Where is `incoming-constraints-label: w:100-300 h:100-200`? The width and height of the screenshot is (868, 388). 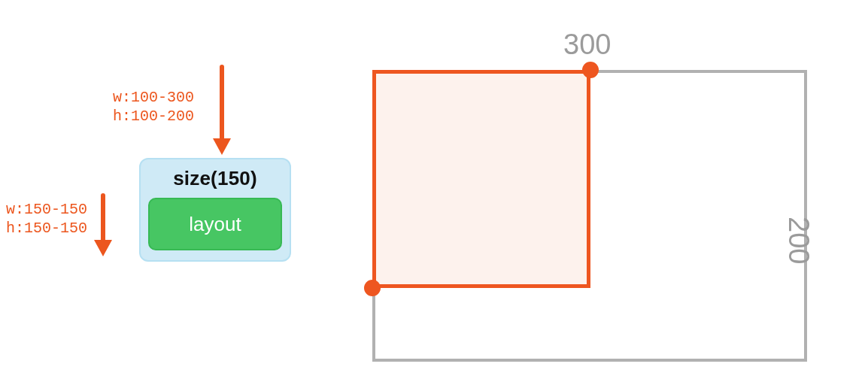
incoming-constraints-label: w:100-300 h:100-200 is located at coordinates (153, 107).